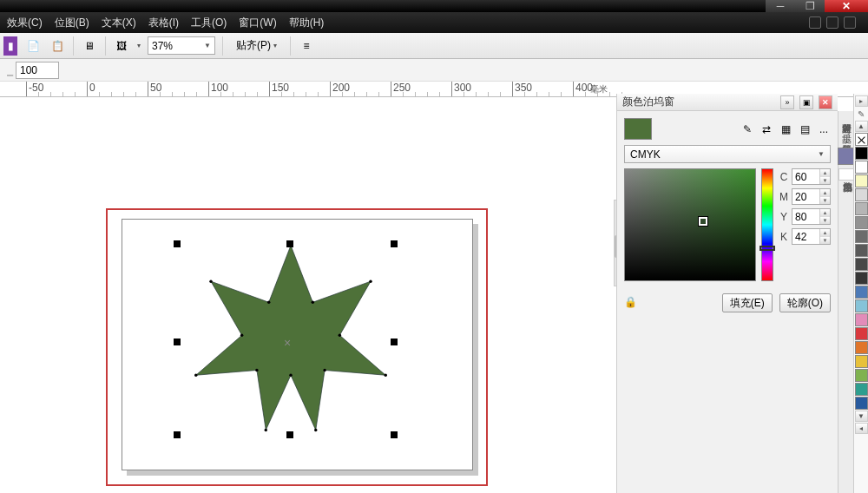  I want to click on doc-restore-button, so click(832, 23).